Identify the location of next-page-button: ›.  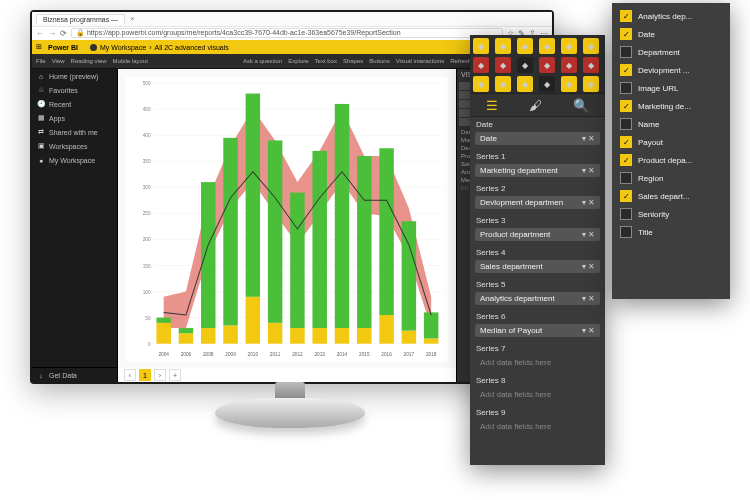
(160, 375).